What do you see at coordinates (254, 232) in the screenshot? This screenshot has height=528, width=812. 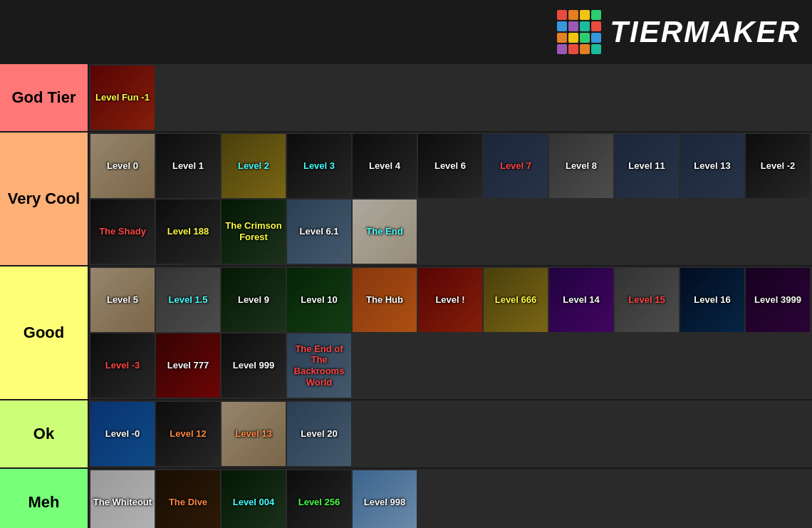 I see `tier-item: The Crimson Forest` at bounding box center [254, 232].